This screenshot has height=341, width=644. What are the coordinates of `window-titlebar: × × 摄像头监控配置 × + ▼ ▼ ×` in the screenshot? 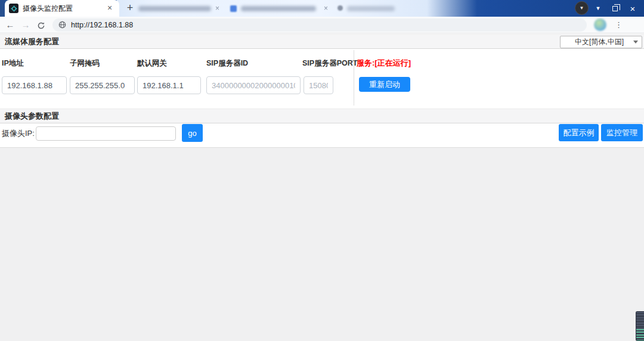 It's located at (322, 8).